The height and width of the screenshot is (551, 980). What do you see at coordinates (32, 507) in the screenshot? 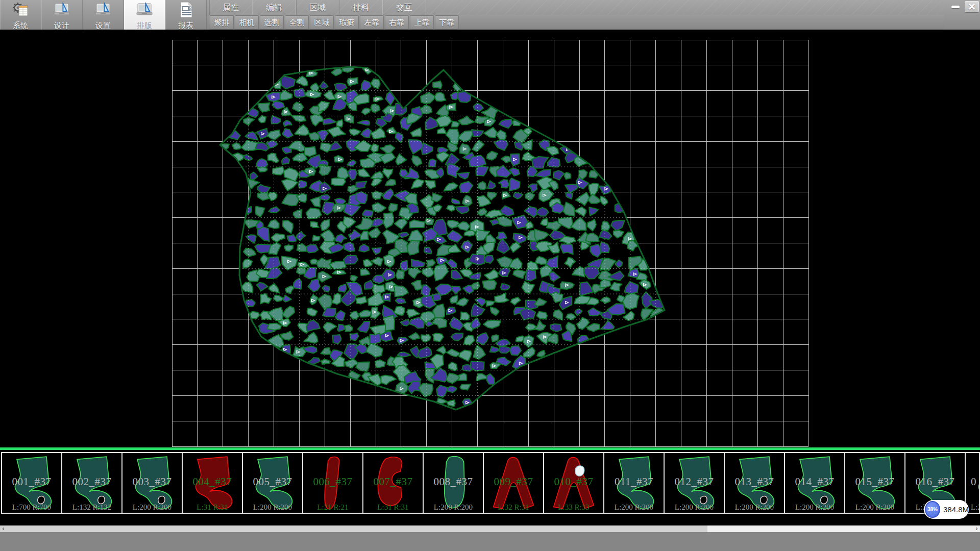
I see `piece-counts-label: L:700 R:700` at bounding box center [32, 507].